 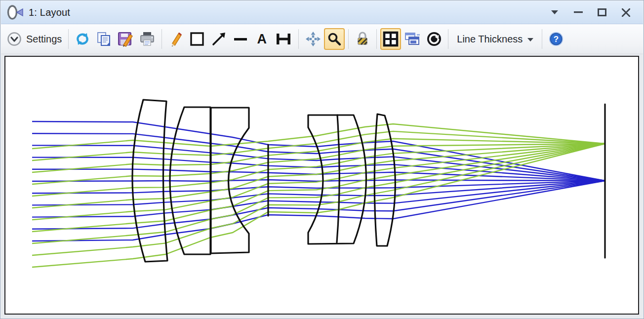 I want to click on window-menu-icon, so click(x=555, y=12).